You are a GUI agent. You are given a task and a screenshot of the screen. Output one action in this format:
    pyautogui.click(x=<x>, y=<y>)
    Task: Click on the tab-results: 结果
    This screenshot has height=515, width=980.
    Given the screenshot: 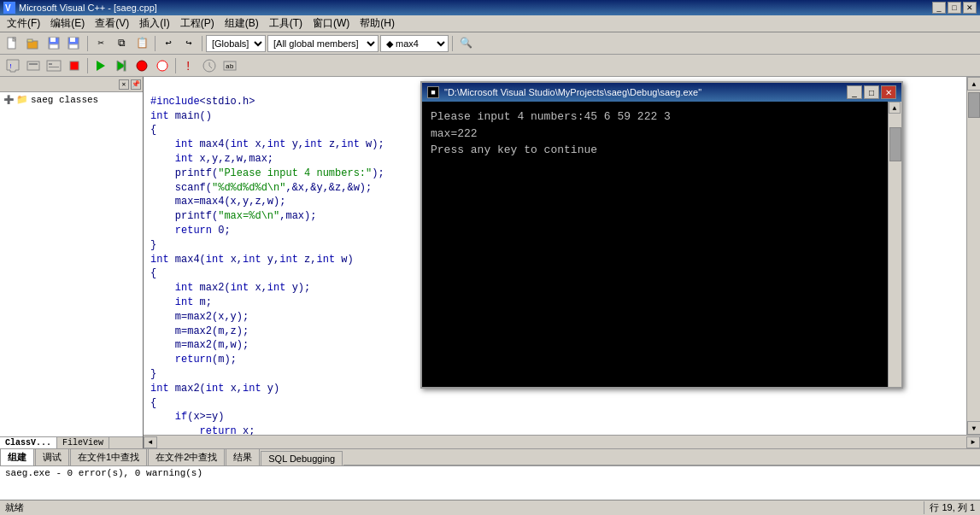 What is the action you would take?
    pyautogui.click(x=243, y=457)
    